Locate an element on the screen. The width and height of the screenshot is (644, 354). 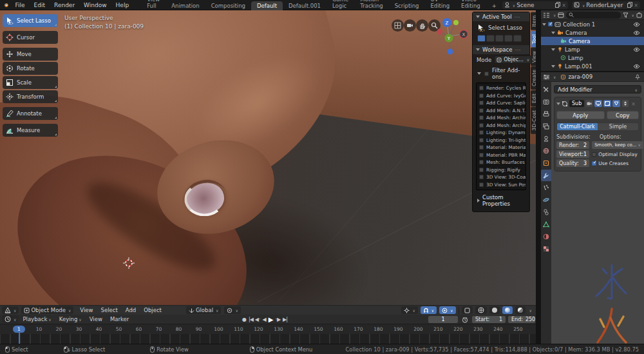
tab-particles is located at coordinates (546, 188).